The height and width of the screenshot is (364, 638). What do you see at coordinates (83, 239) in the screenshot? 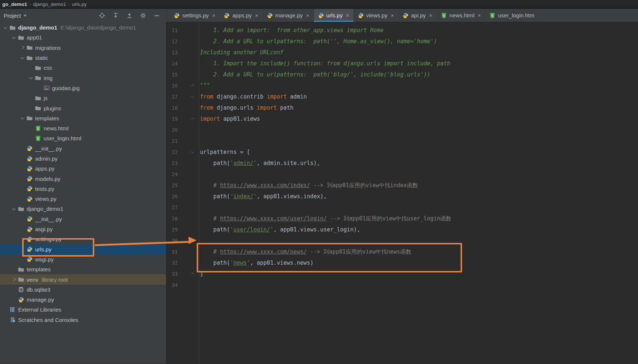
I see `tree-item-settings-py: settings.py` at bounding box center [83, 239].